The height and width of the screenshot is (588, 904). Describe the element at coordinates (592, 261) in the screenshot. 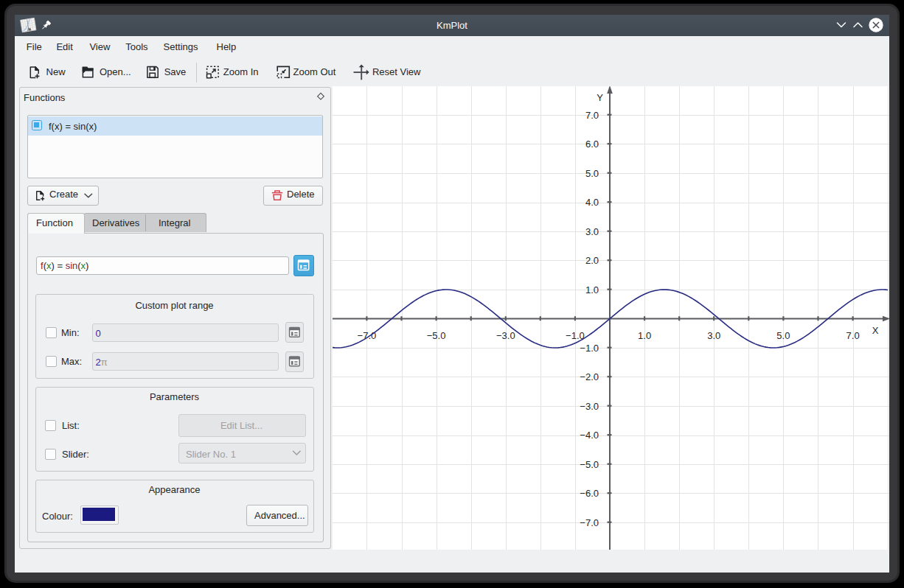

I see `svg-text: 2.0` at that location.